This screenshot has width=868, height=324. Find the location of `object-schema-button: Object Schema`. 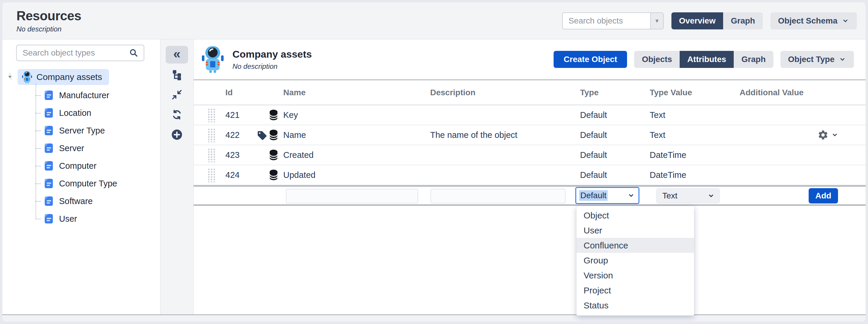

object-schema-button: Object Schema is located at coordinates (813, 21).